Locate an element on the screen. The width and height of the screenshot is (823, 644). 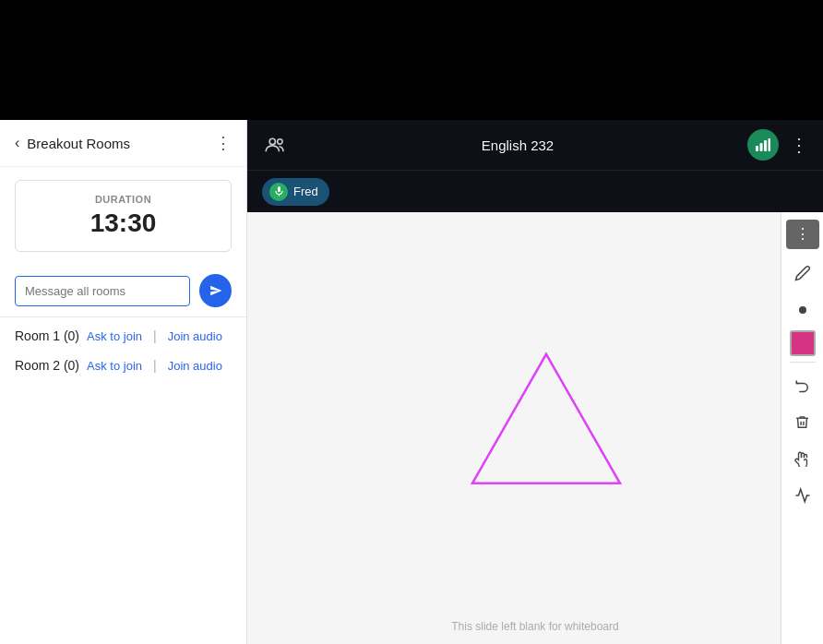
send-button is located at coordinates (216, 291).